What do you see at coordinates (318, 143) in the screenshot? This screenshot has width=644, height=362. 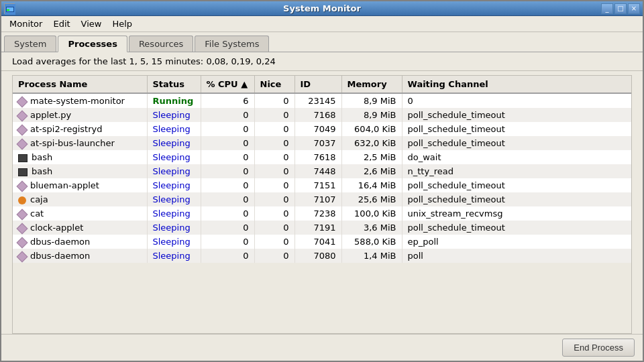 I see `process-id-cell: 7037` at bounding box center [318, 143].